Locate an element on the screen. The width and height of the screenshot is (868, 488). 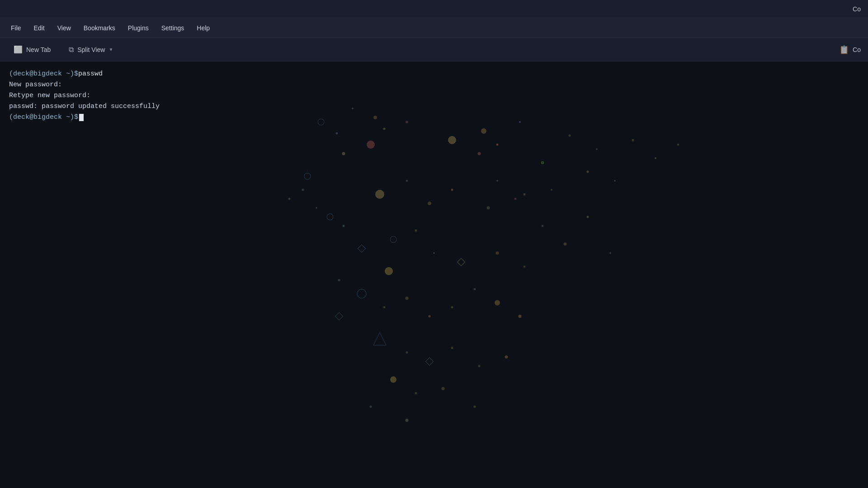
new-tab-label: New Tab is located at coordinates (38, 50).